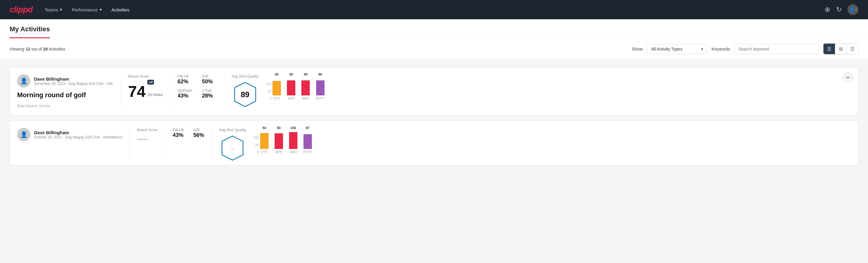  Describe the element at coordinates (155, 94) in the screenshot. I see `score-holes: 18 Holes` at that location.